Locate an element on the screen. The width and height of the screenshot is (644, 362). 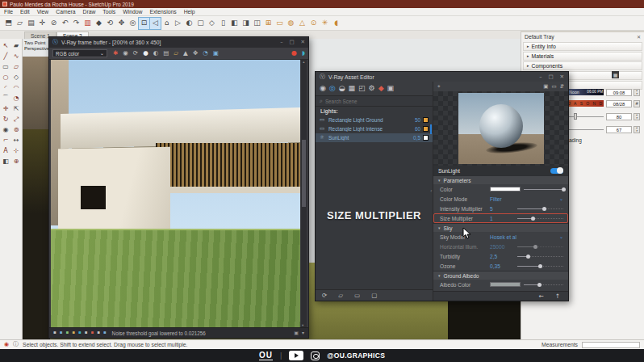
menu-item: Camera is located at coordinates (65, 11).